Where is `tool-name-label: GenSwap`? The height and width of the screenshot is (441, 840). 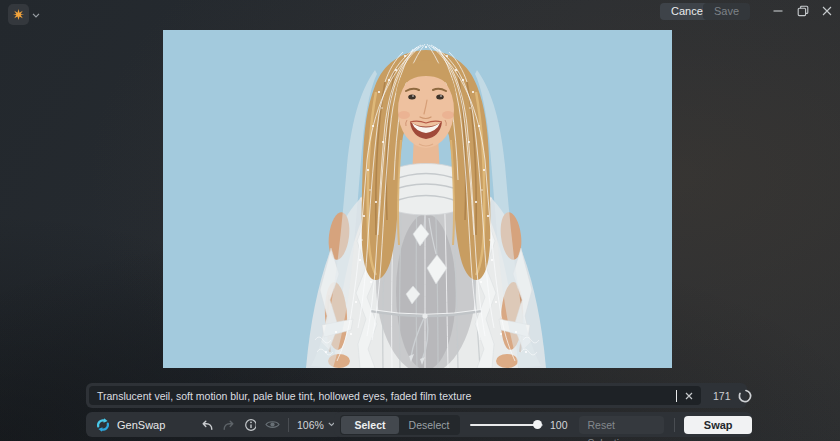 tool-name-label: GenSwap is located at coordinates (141, 425).